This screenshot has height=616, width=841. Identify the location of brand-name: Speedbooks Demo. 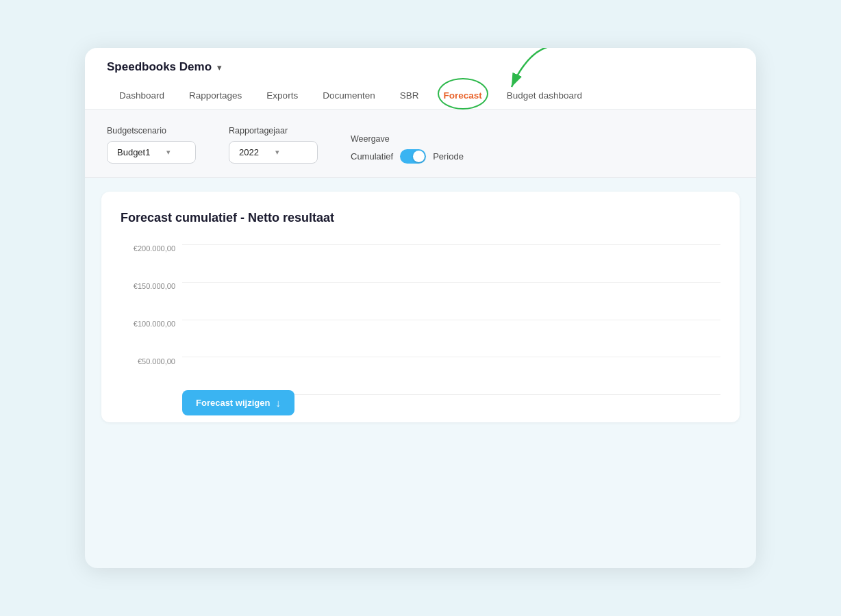
(159, 67).